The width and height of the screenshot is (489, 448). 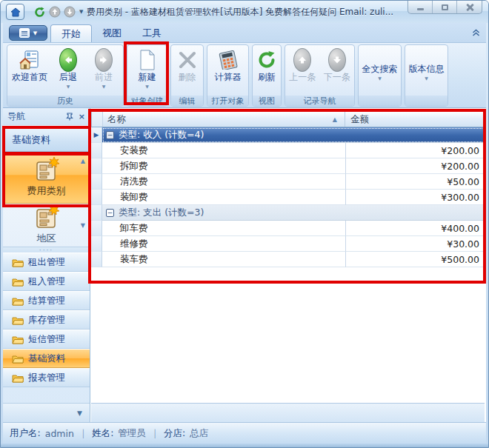 What do you see at coordinates (70, 12) in the screenshot?
I see `down-quick-button` at bounding box center [70, 12].